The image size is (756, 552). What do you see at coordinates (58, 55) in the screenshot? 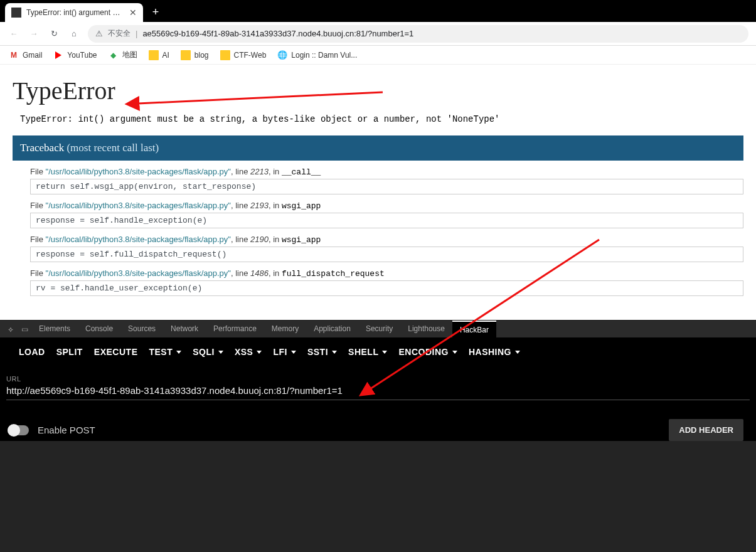
I see `youtube-icon` at bounding box center [58, 55].